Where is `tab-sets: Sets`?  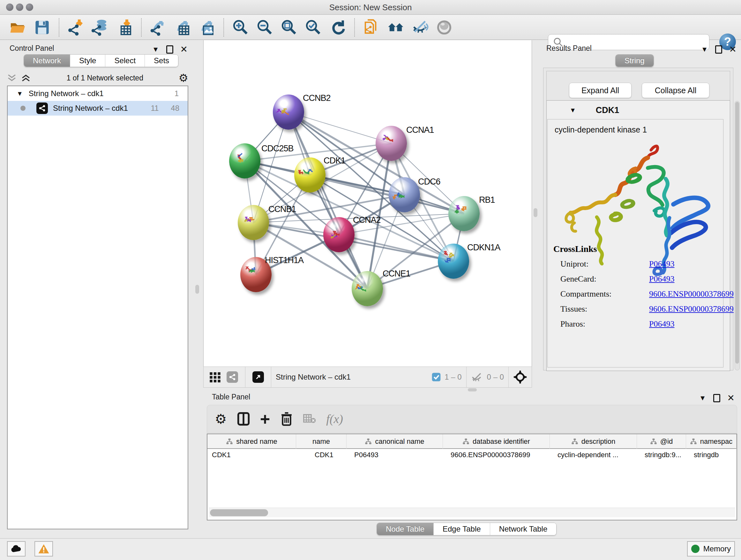
tab-sets: Sets is located at coordinates (161, 61).